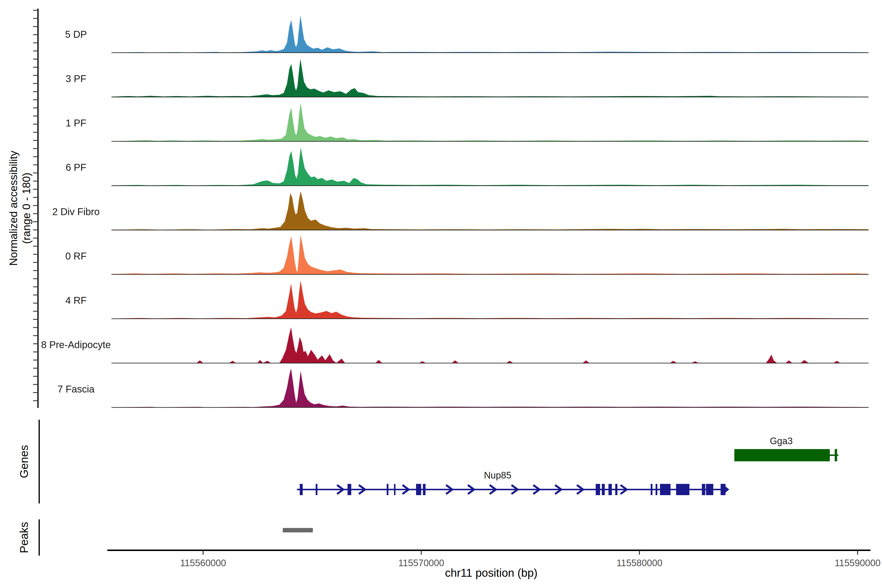 This screenshot has width=882, height=588. What do you see at coordinates (203, 563) in the screenshot?
I see `x-tick-label: 115560000` at bounding box center [203, 563].